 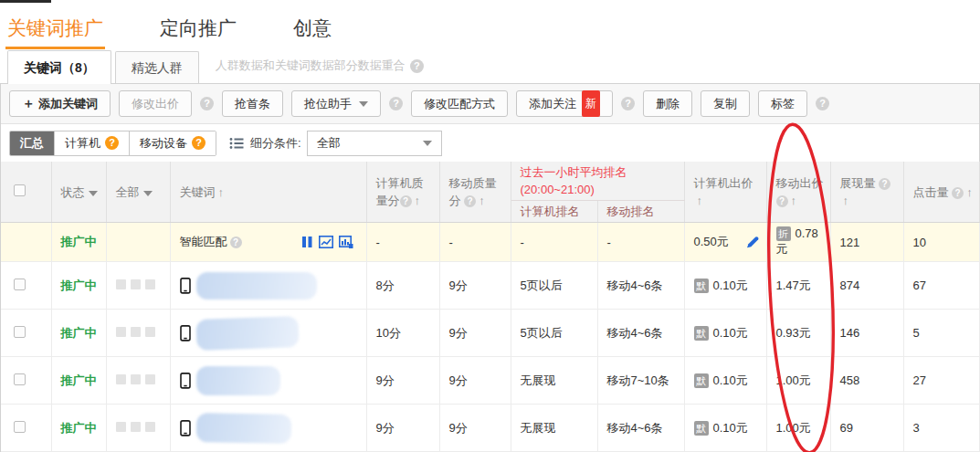 I want to click on tab-note: 人群数据和关键词数据部分数据重合 ?, so click(x=320, y=66).